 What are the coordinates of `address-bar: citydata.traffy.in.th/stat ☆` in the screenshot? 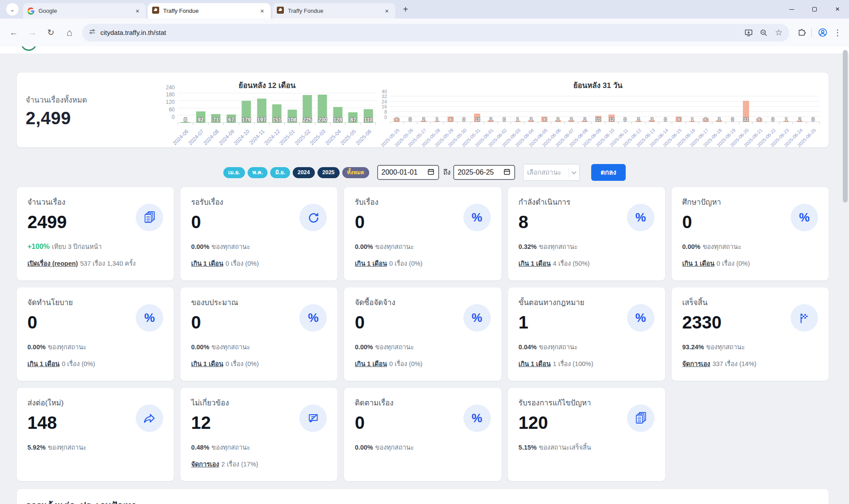 It's located at (436, 33).